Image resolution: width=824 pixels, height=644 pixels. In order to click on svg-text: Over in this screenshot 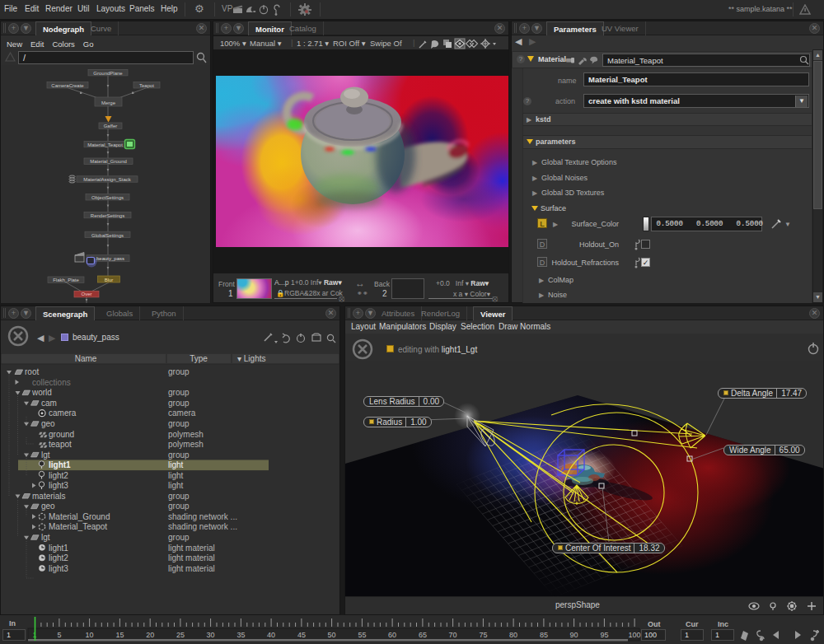, I will do `click(86, 294)`.